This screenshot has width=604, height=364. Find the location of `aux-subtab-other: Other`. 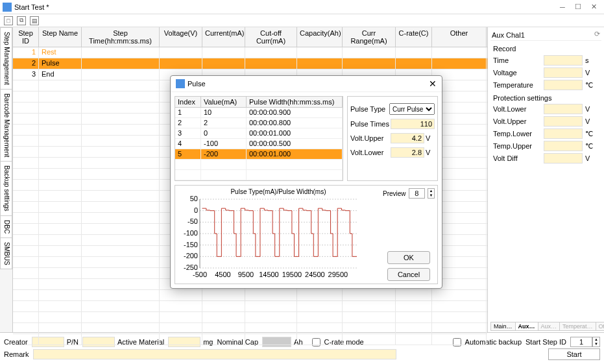

aux-subtab-other: Other is located at coordinates (599, 326).